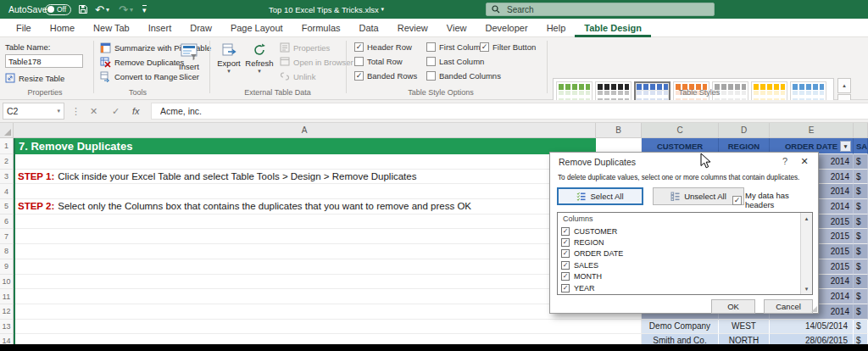  I want to click on ok-button: OK, so click(733, 307).